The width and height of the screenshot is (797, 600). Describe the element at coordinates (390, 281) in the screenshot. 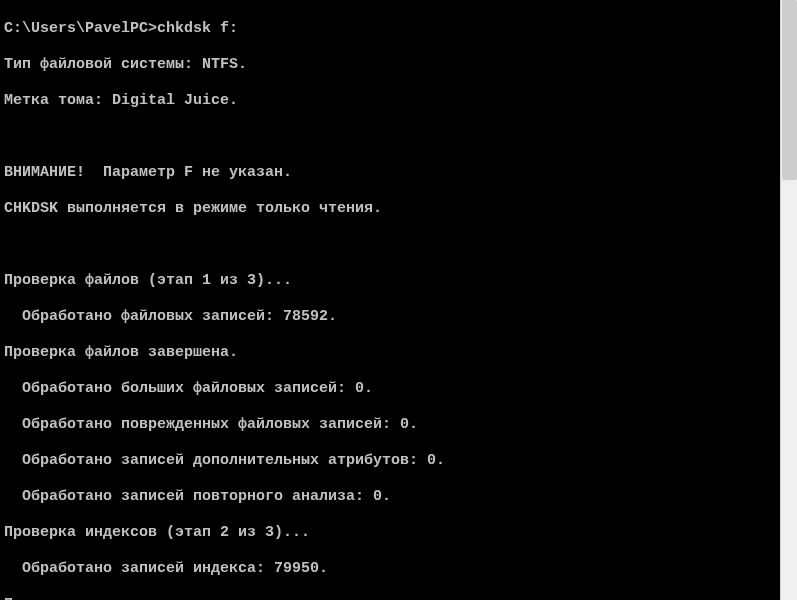

I see `stage1: Проверка файлов (этап 1 из 3)...` at that location.